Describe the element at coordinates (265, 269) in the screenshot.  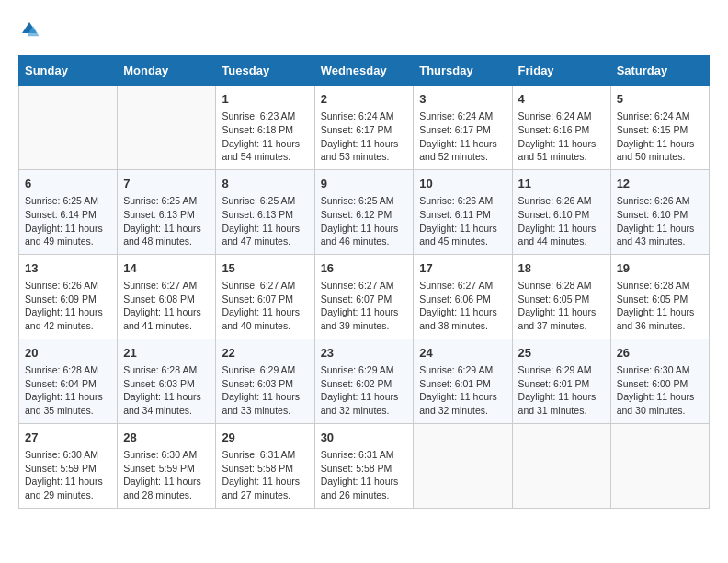
I see `day-number: 15` at that location.